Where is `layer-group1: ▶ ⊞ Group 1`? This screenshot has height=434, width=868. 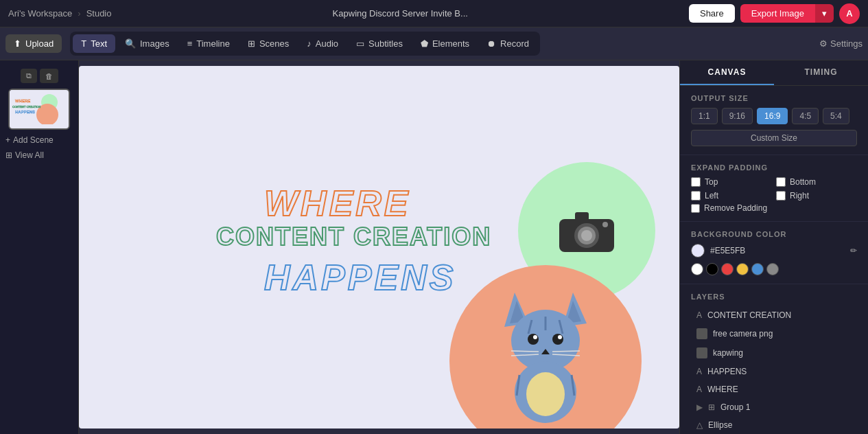
layer-group1: ▶ ⊞ Group 1 is located at coordinates (774, 407).